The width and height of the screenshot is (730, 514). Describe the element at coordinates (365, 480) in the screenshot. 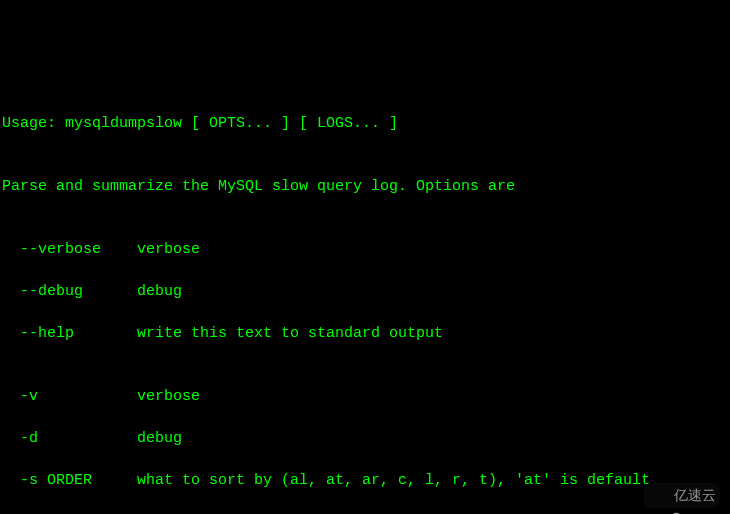

I see `option-s: -s ORDER what to sort by (al, at, ar, c,…` at that location.